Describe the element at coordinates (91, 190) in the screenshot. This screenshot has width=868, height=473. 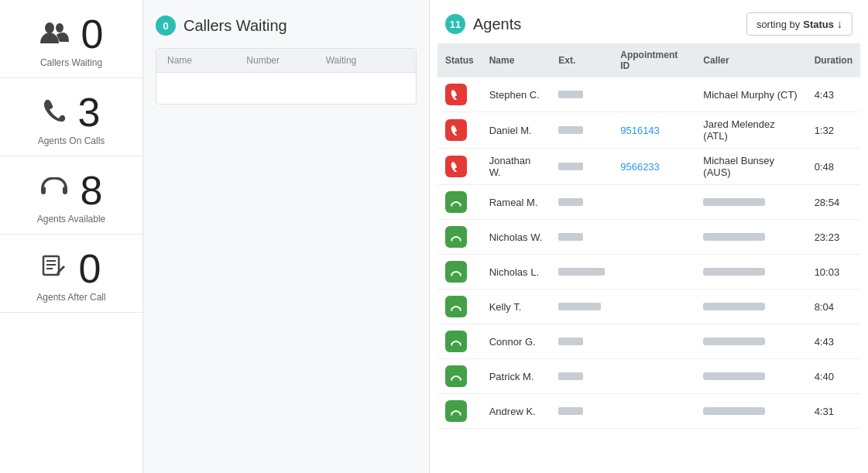
I see `agents-available-count: 8` at that location.